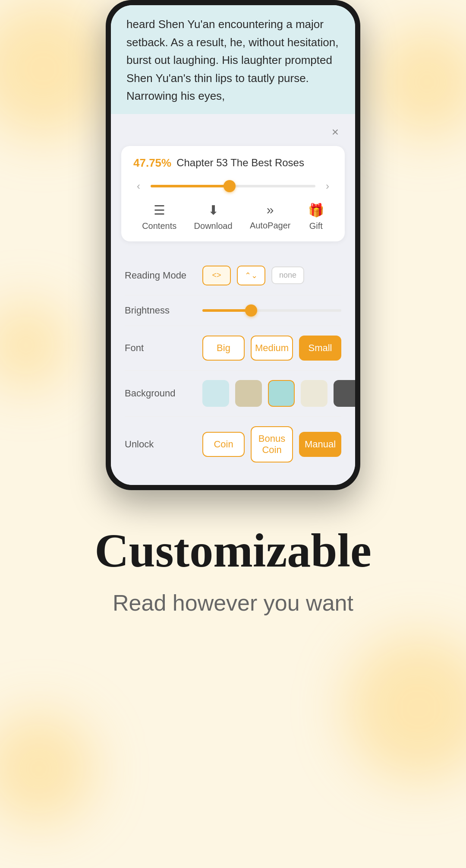 Image resolution: width=466 pixels, height=868 pixels. Describe the element at coordinates (251, 276) in the screenshot. I see `reading-mode-scroll-btn: ⌃⌄` at that location.